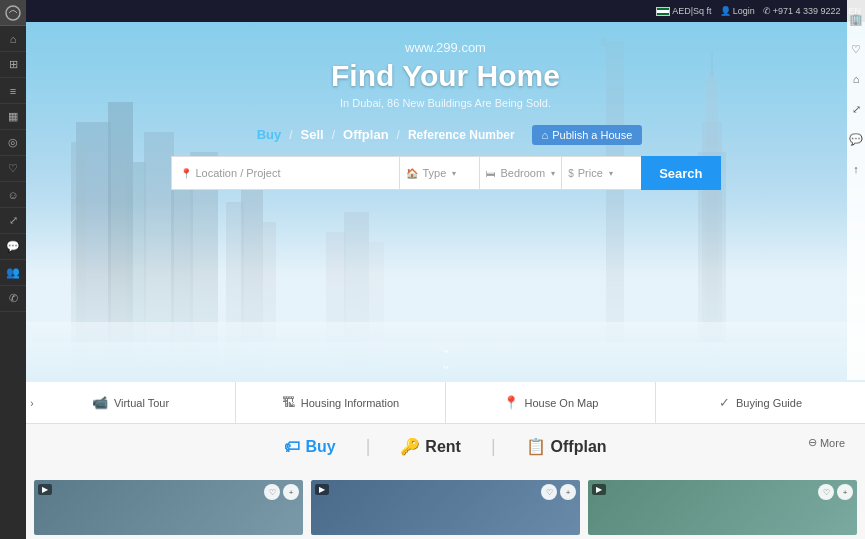 The width and height of the screenshot is (865, 539). Describe the element at coordinates (571, 174) in the screenshot. I see `price-icon: $` at that location.